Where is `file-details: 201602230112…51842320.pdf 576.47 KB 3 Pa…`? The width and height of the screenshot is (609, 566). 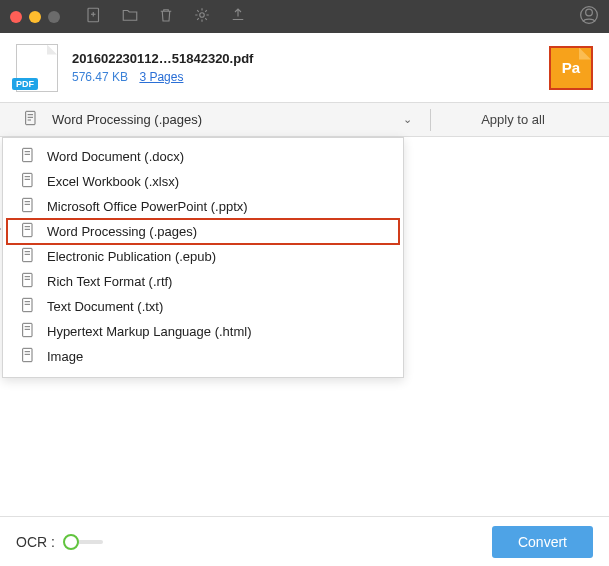 file-details: 201602230112…51842320.pdf 576.47 KB 3 Pa… is located at coordinates (304, 68).